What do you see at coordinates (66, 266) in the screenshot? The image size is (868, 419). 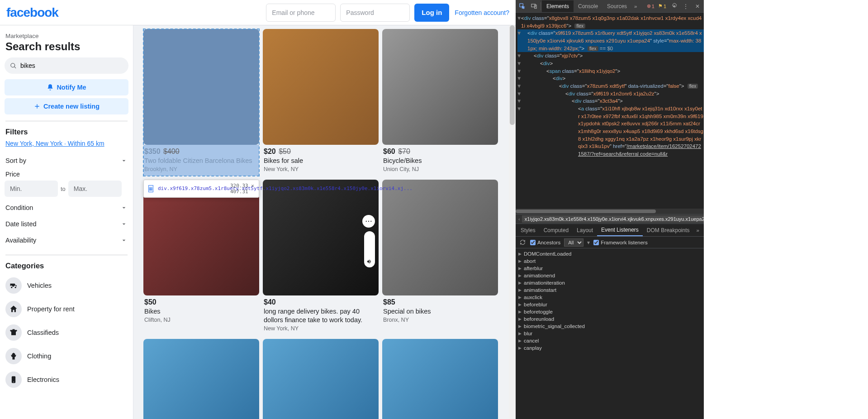 I see `categories-heading: Categories` at bounding box center [66, 266].